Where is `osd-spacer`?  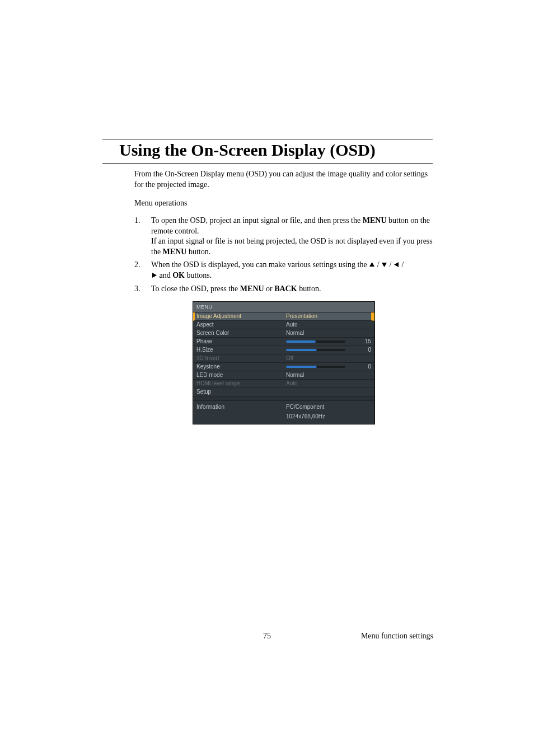 osd-spacer is located at coordinates (284, 399).